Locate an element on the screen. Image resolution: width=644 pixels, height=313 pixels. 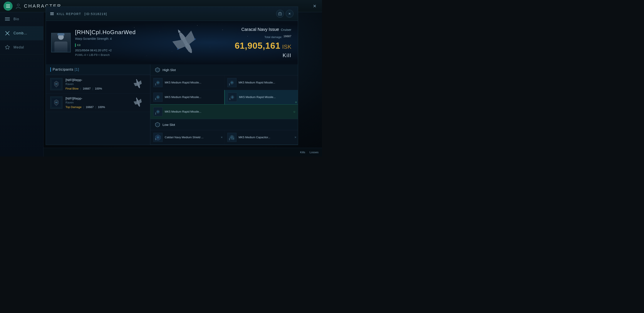
item-5-icon: 1 is located at coordinates (158, 112).